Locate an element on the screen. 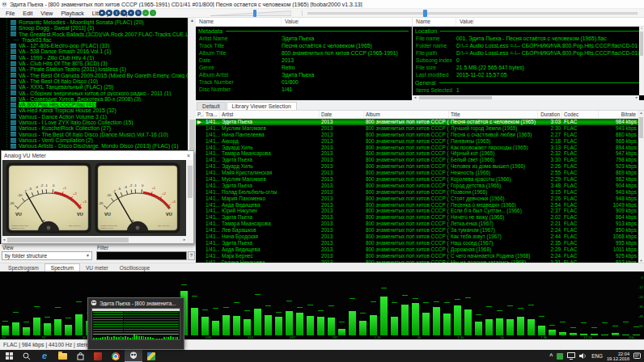  location-vertical-scrollbar: ^ is located at coordinates (642, 61).